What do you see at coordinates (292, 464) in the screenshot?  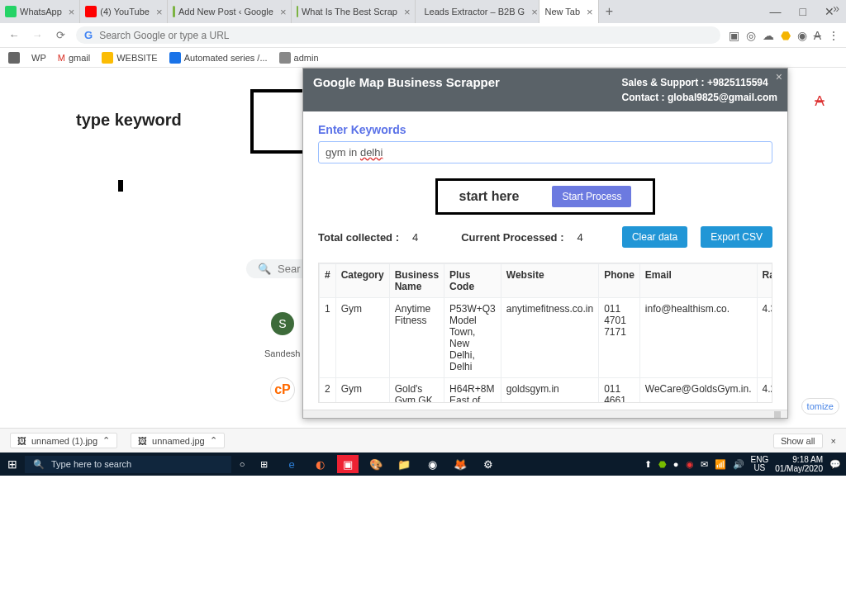 I see `edge-icon: e` at bounding box center [292, 464].